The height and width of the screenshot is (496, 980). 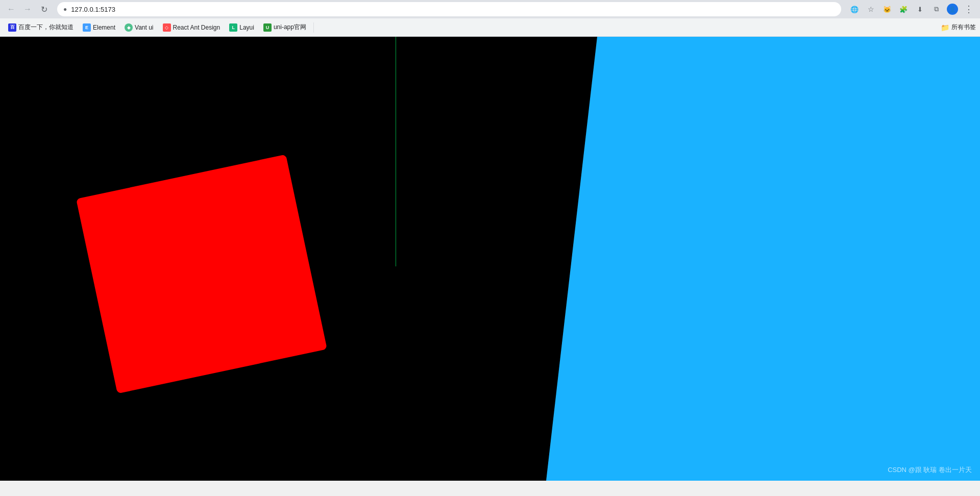 What do you see at coordinates (99, 28) in the screenshot?
I see `bookmark-element: E Element` at bounding box center [99, 28].